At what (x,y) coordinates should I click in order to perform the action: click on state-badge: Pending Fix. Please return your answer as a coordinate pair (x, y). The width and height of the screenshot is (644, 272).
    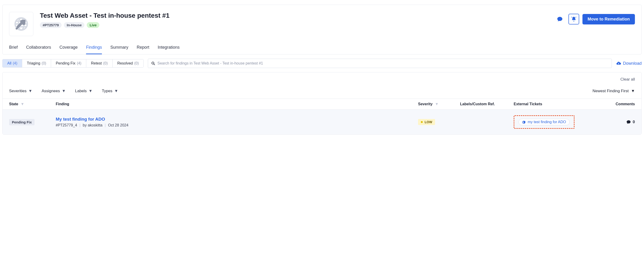
    Looking at the image, I should click on (22, 122).